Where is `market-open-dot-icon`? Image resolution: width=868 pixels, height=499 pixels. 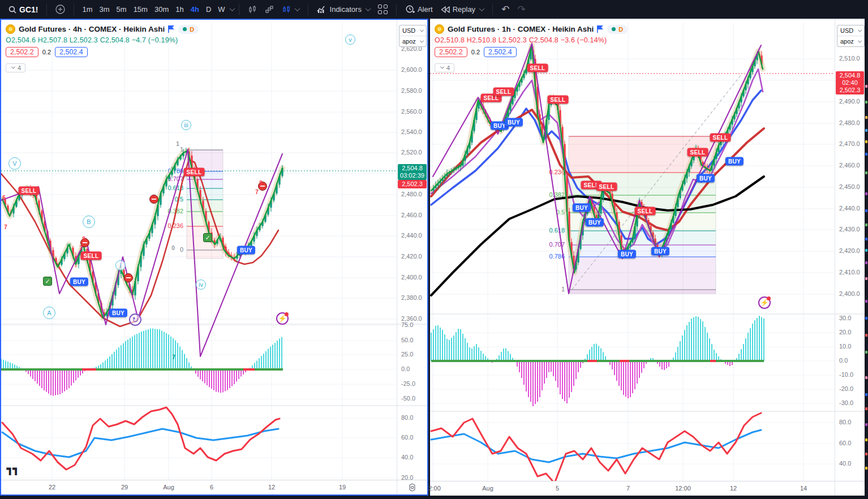
market-open-dot-icon is located at coordinates (184, 29).